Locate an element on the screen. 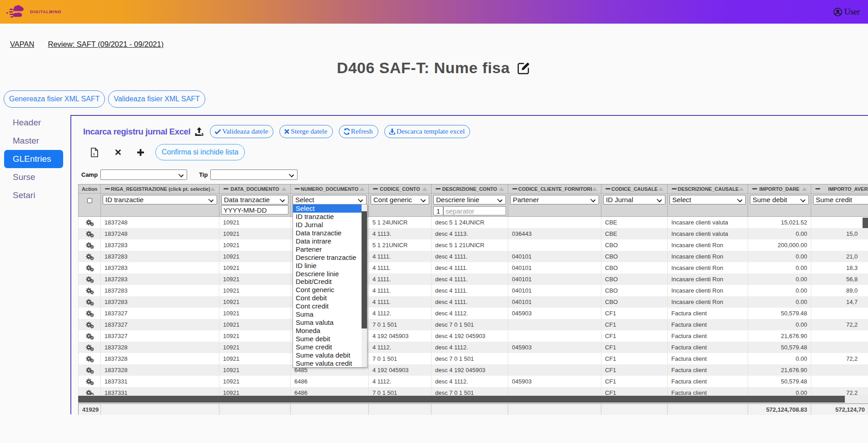  dropdown-option: Data tranzactie is located at coordinates (330, 233).